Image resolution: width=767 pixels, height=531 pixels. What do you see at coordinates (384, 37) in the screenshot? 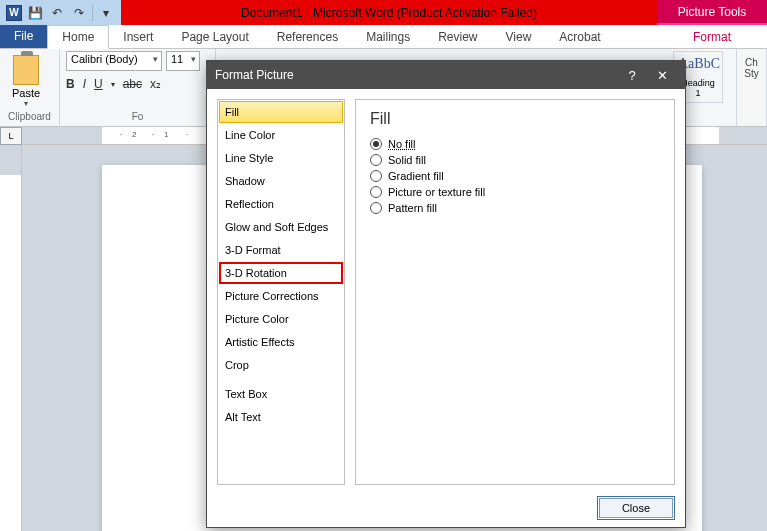
I see `ribbon-tabs: File Home Insert Page Layout References …` at bounding box center [384, 37].